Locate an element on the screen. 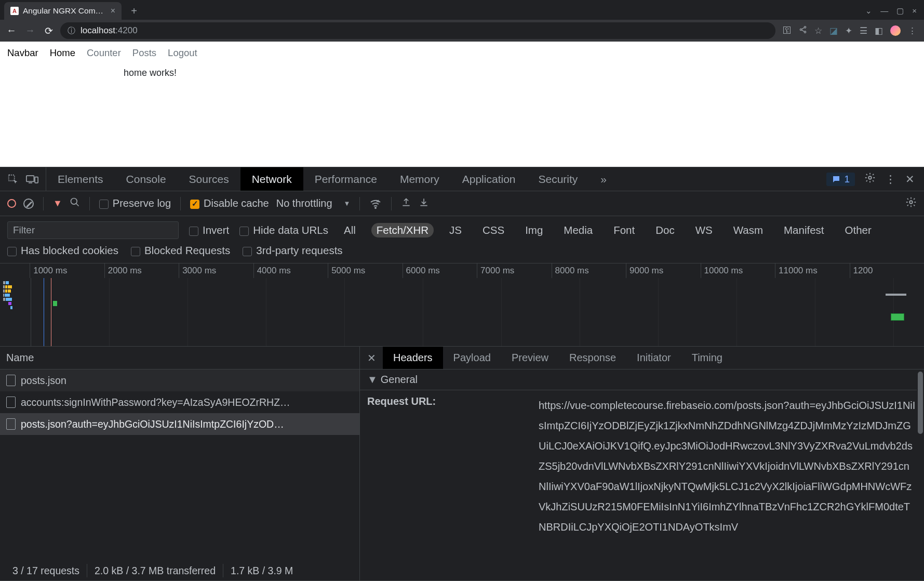  type-other: Other is located at coordinates (858, 230).